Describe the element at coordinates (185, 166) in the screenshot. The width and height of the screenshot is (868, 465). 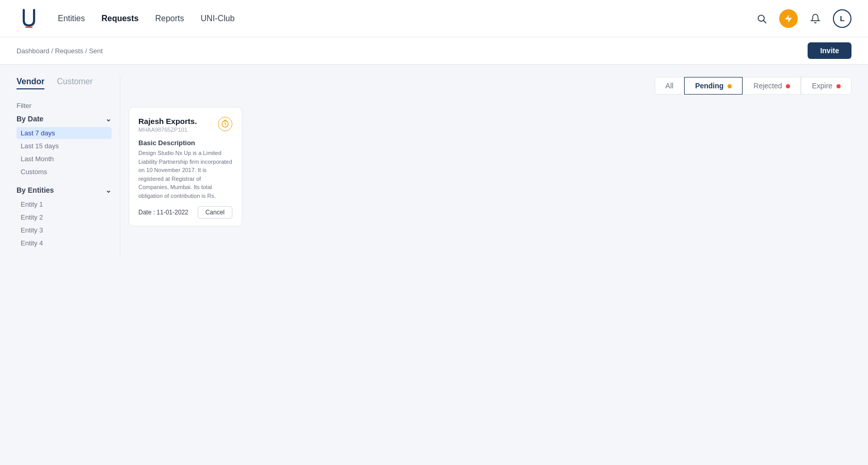
I see `request-card-0: Rajesh Exports. MHAA98765ZP101 Basic Des…` at that location.